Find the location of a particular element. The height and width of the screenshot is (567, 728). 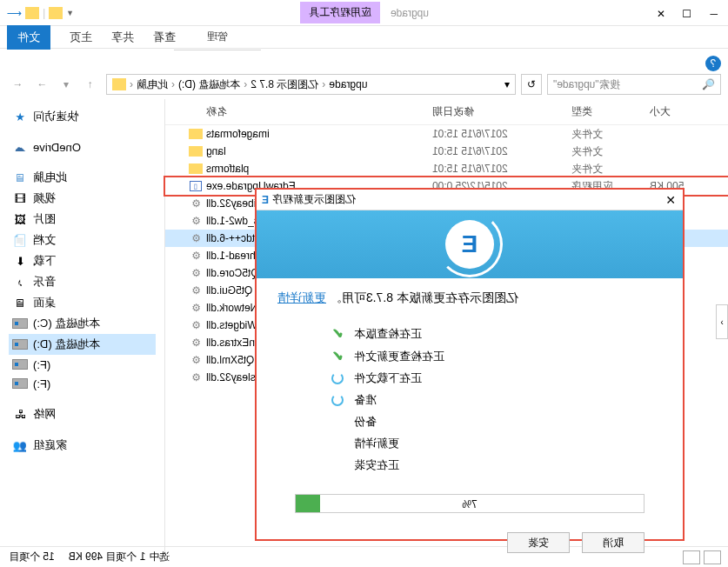

col-date: 修改日期 is located at coordinates (502, 111).